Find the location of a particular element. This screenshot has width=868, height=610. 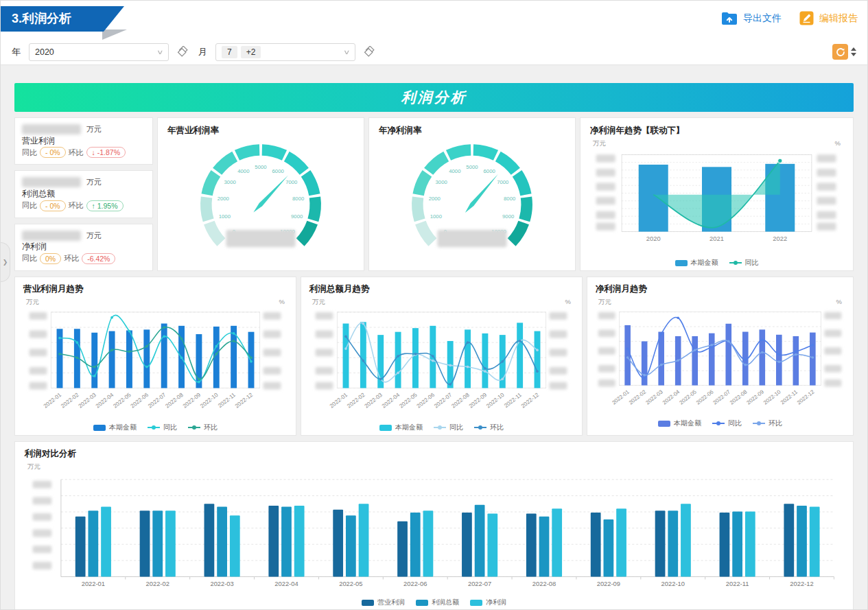

refresh-icon is located at coordinates (841, 52).